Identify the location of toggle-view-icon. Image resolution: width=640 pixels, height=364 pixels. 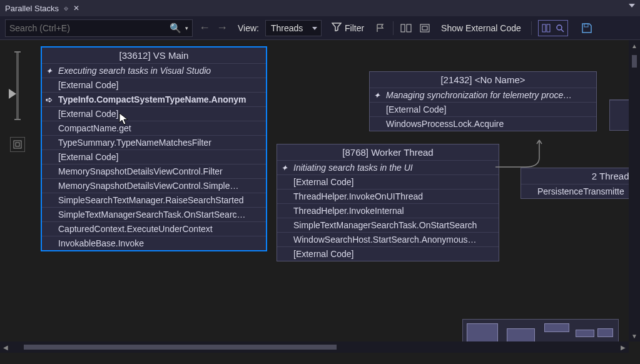
(406, 28).